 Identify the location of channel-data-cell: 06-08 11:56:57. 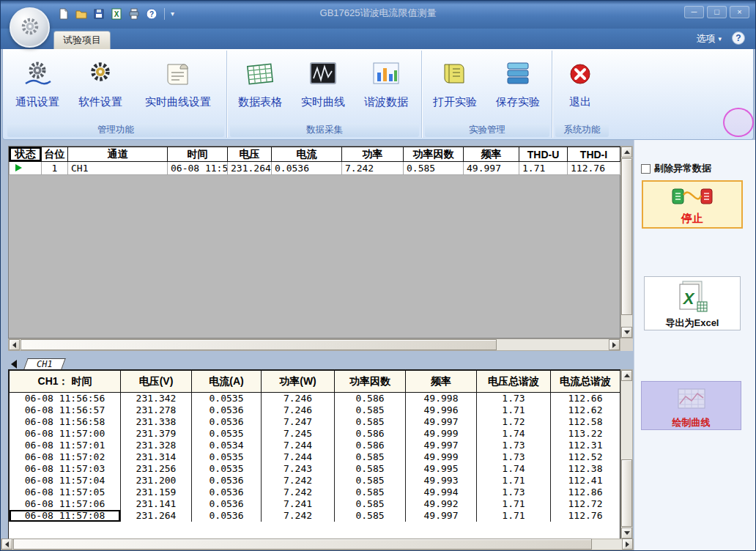
(65, 410).